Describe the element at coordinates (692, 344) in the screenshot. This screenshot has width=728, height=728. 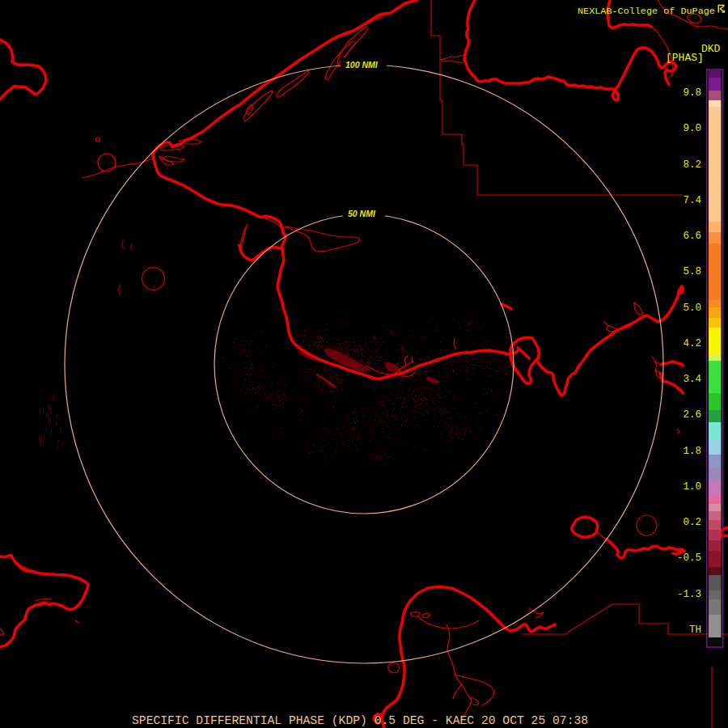
I see `svg-text: 4.2` at that location.